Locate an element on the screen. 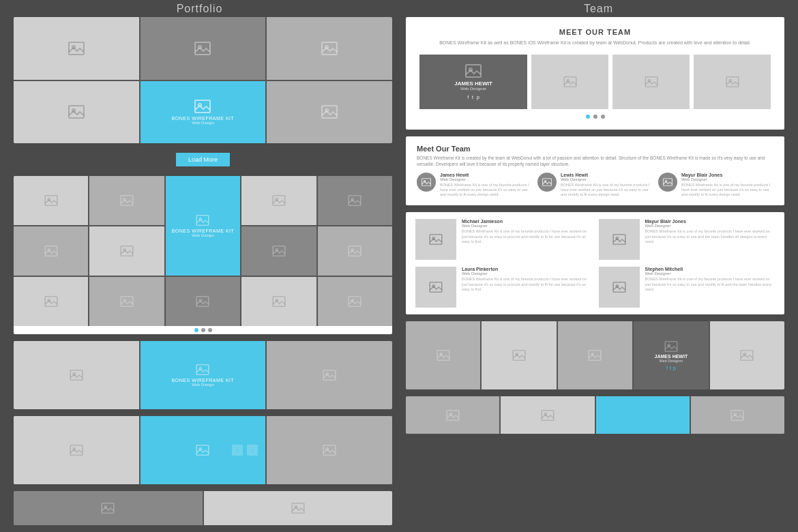 This screenshot has height=532, width=798. portfolio-mosaic-1: BONES WIREFRAME KIT Web Design is located at coordinates (203, 80).